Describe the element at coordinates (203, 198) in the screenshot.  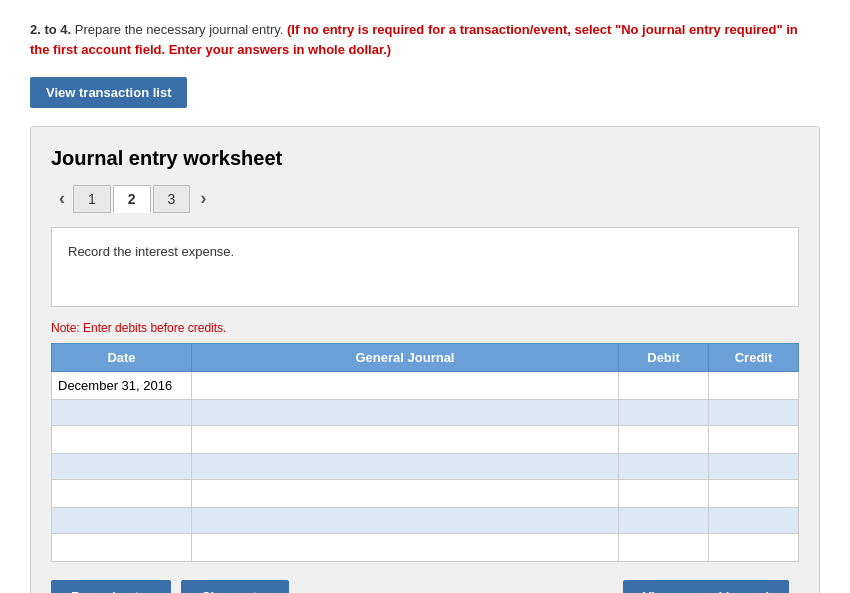
I see `next-tab-arrow: ›` at that location.